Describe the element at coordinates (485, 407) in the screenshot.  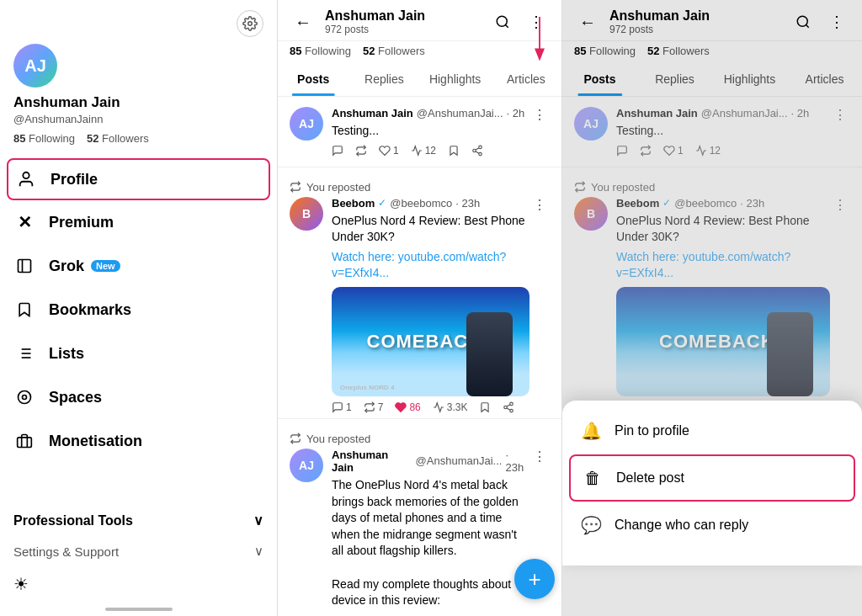
I see `tweet2-bookmark` at that location.